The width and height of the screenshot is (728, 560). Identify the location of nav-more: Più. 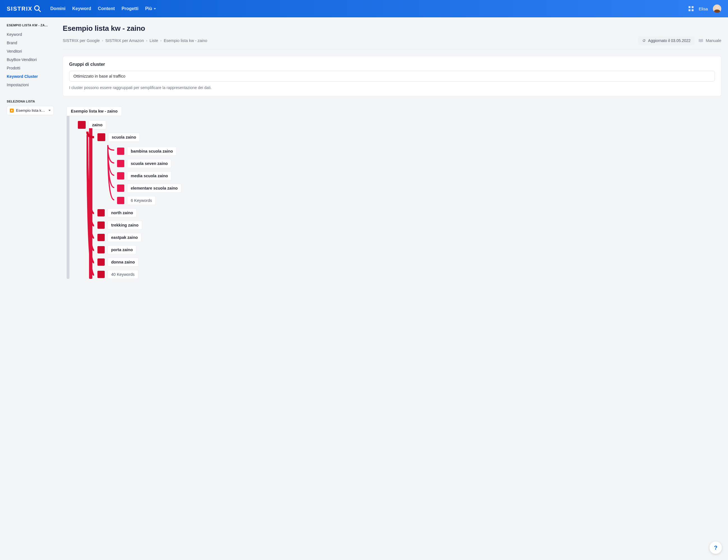
(151, 9).